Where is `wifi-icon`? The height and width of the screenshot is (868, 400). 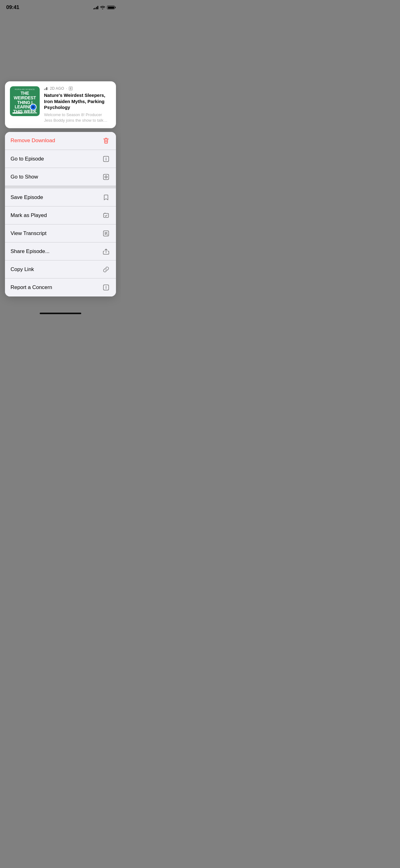 wifi-icon is located at coordinates (102, 7).